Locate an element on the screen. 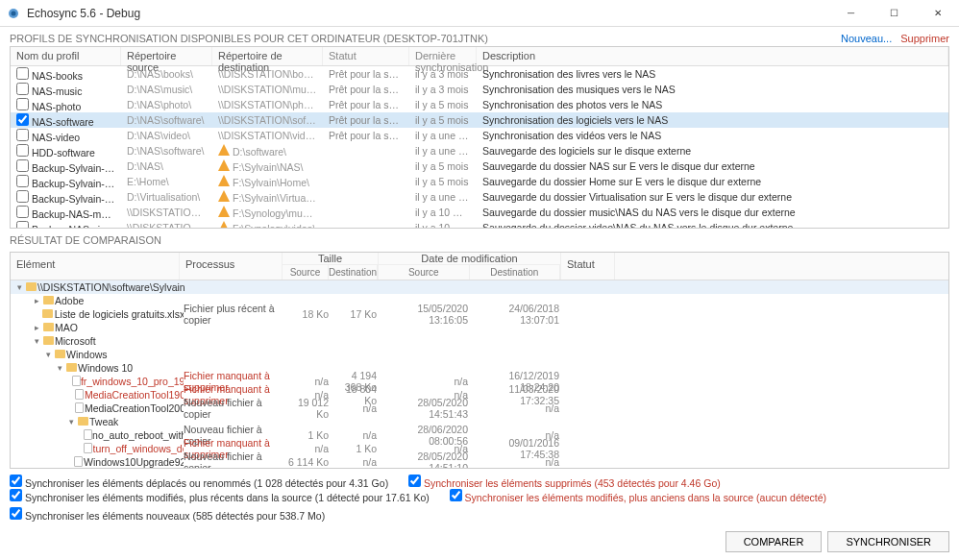 This screenshot has height=560, width=959. col-status: Statut is located at coordinates (366, 56).